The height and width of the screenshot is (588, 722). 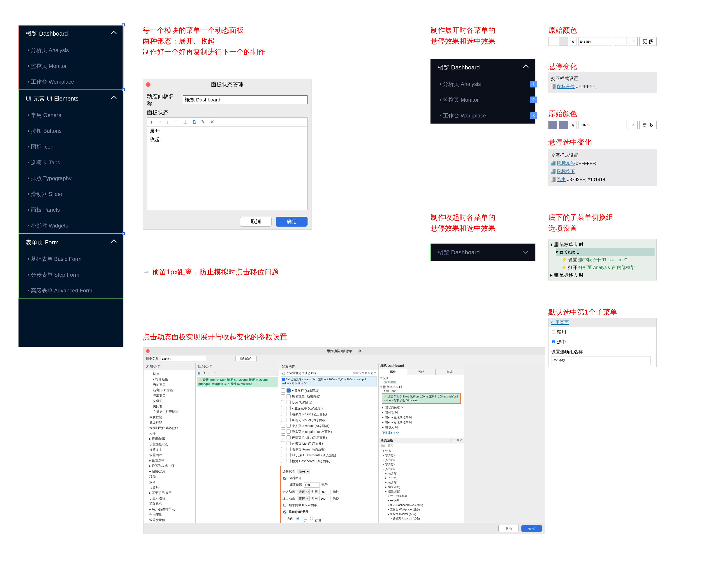 I want to click on interval-input, so click(x=312, y=485).